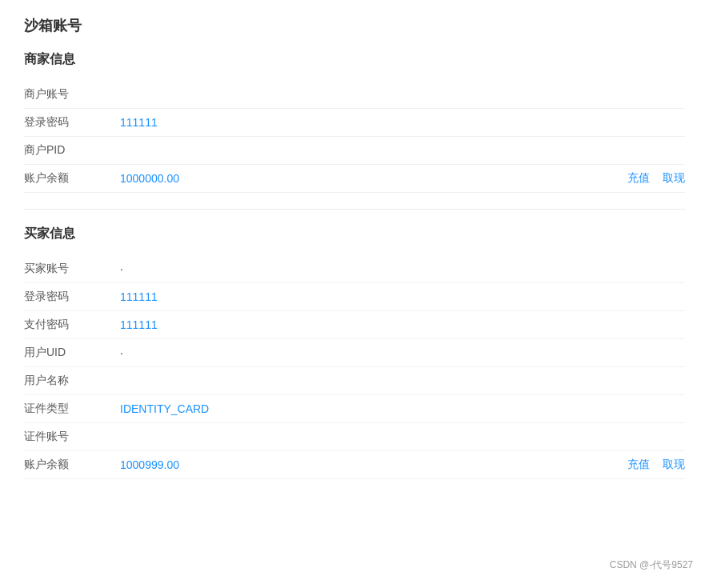 This screenshot has width=709, height=588. What do you see at coordinates (72, 325) in the screenshot?
I see `buyer-label-pay-password: 支付密码` at bounding box center [72, 325].